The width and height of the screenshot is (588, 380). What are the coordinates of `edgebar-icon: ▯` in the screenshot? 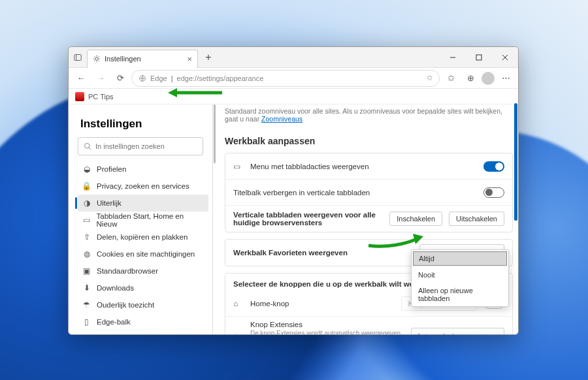 It's located at (86, 322).